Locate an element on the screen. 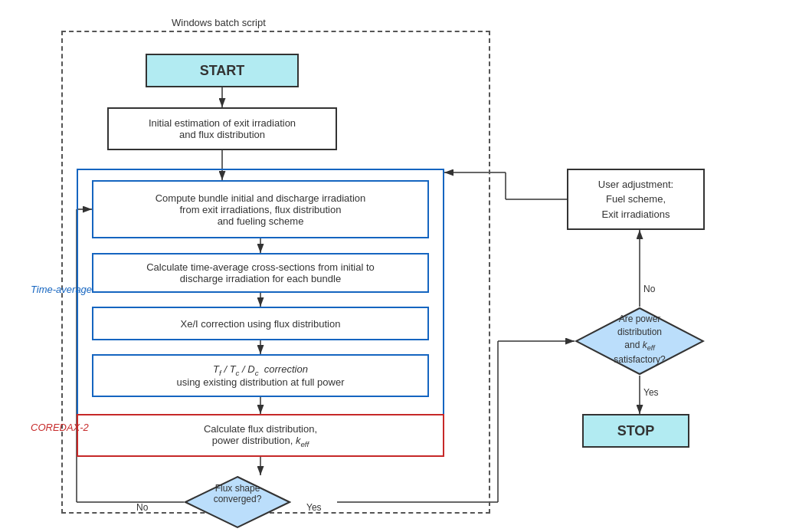 Image resolution: width=812 pixels, height=532 pixels. compute-bundle-box: Compute bundle initial and discharge irr… is located at coordinates (260, 209).